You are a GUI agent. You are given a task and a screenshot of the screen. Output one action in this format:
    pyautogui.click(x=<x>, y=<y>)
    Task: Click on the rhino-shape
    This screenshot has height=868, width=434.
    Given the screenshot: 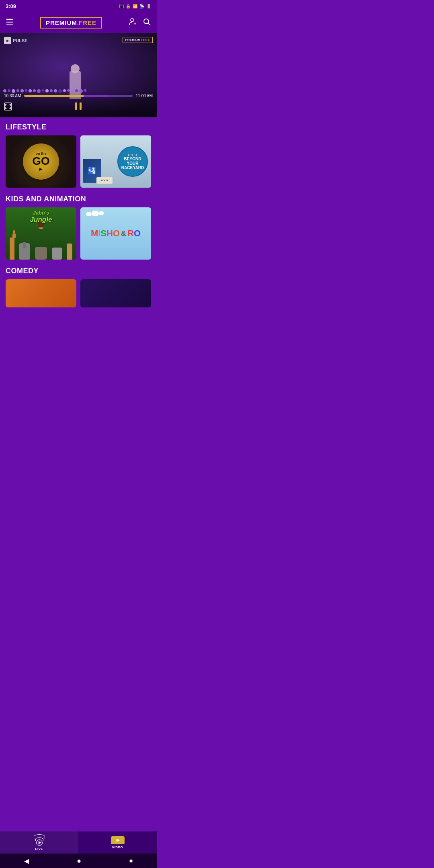 What is the action you would take?
    pyautogui.click(x=57, y=254)
    